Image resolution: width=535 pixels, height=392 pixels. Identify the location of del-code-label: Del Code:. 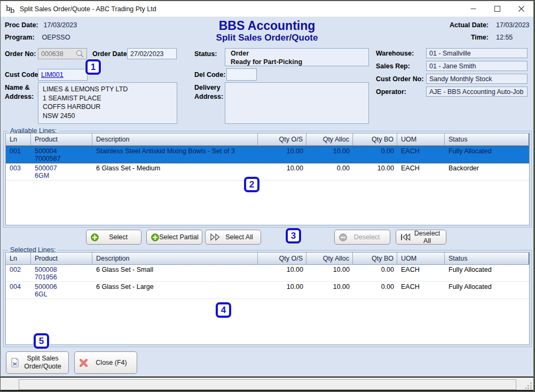
(210, 75).